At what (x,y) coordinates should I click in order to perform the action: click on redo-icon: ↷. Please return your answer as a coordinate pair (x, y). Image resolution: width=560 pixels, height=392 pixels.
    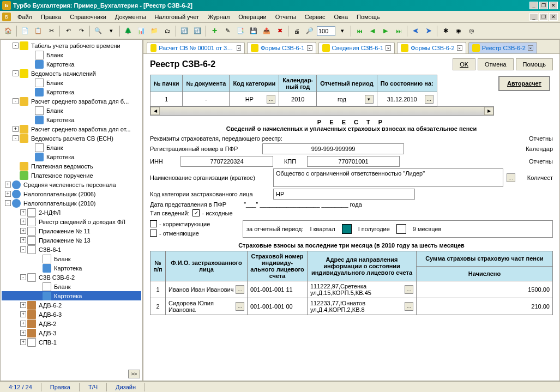
    Looking at the image, I should click on (81, 31).